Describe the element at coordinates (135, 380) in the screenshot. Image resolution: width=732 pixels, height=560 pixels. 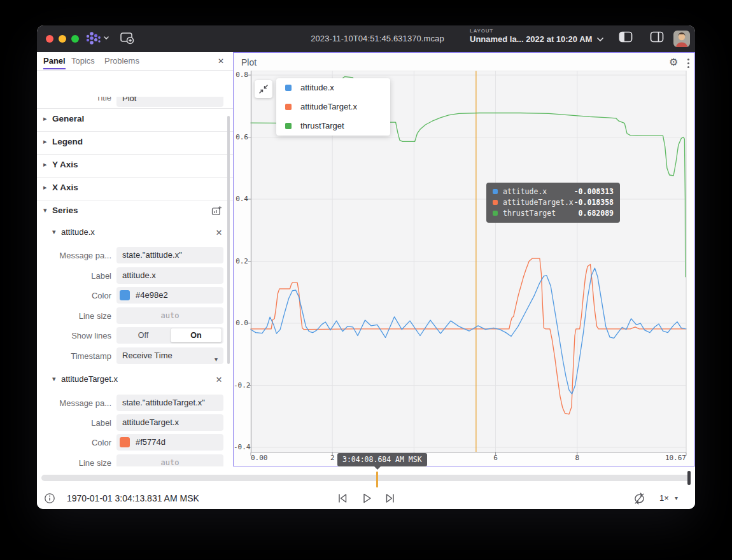
I see `series-editor-header-attitude-target-x: ▾ attitudeTarget.x ✕` at that location.